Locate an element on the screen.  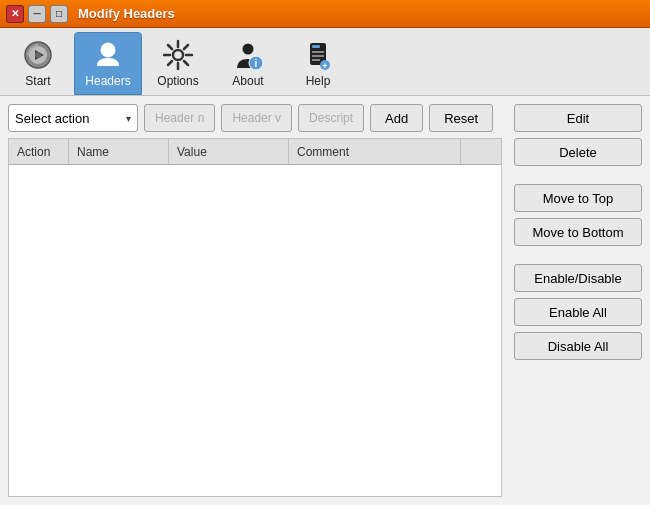
toolbar: Start Headers is located at coordinates (325, 62).